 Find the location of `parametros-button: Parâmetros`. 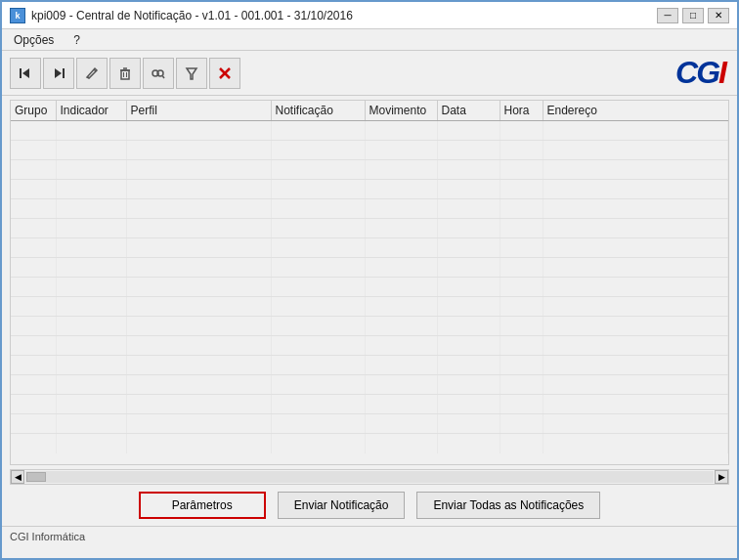

parametros-button: Parâmetros is located at coordinates (202, 505).